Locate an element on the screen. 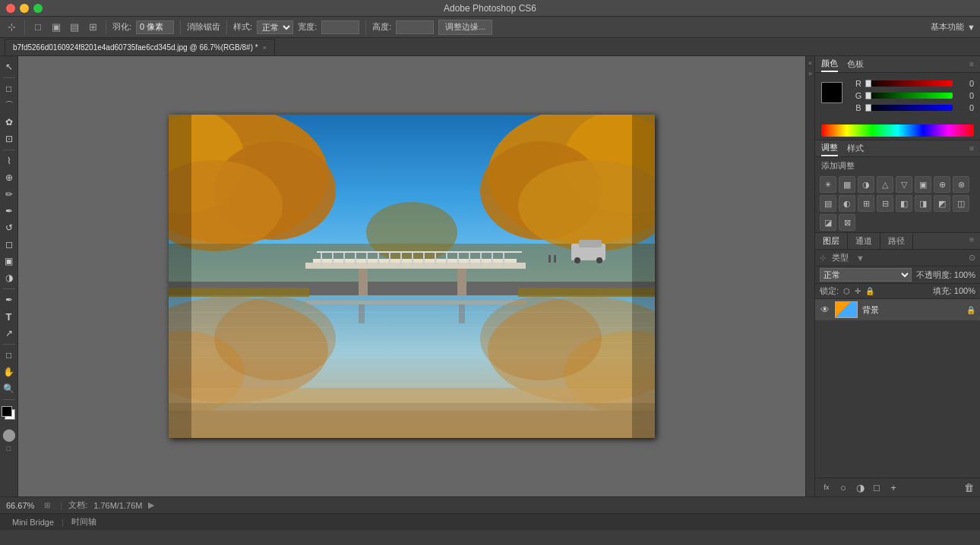  adjustments-tab: 调整 is located at coordinates (830, 149).